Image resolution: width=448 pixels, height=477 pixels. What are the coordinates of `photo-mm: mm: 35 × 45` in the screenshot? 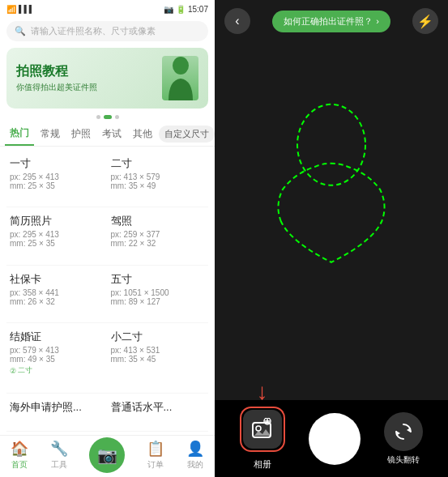 It's located at (159, 360).